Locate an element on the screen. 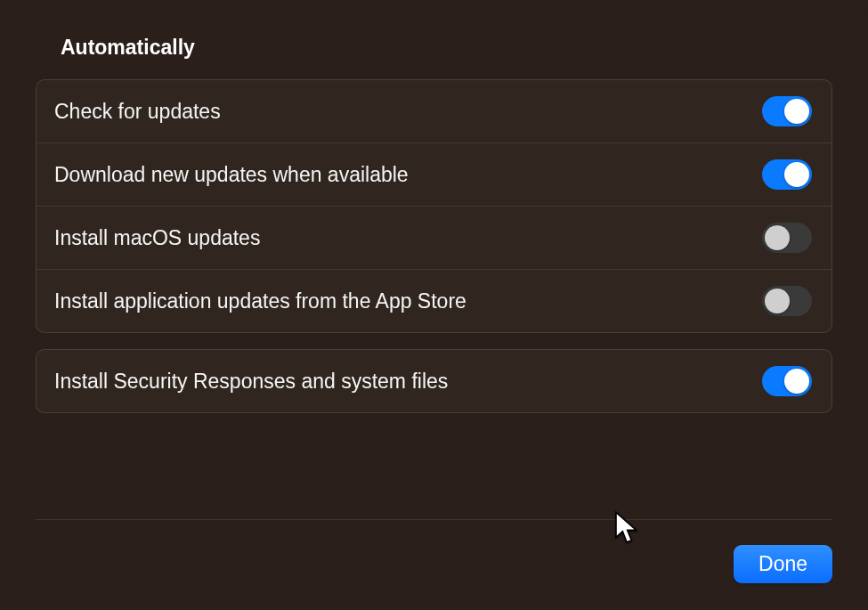 The height and width of the screenshot is (610, 868). settings-group-secondary: Install Security Responses and system fi… is located at coordinates (434, 381).